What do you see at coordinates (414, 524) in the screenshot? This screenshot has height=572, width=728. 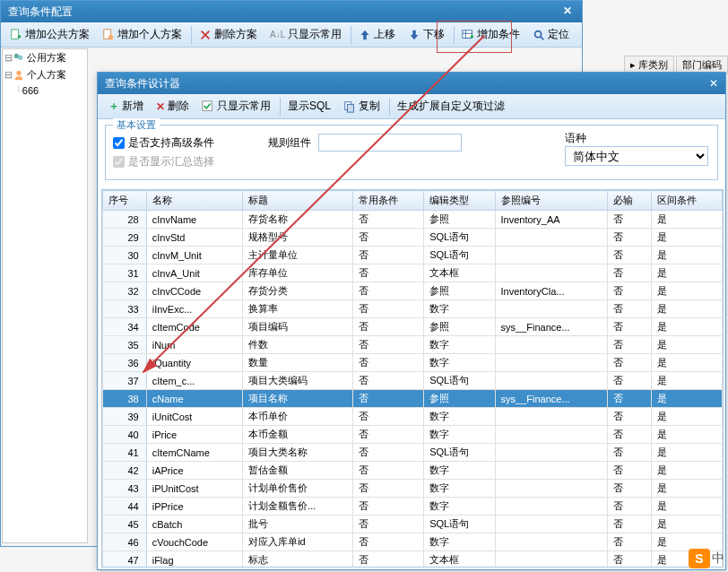 I see `table-row: 45cBatch批号否SQL语句否是大于等于` at bounding box center [414, 524].